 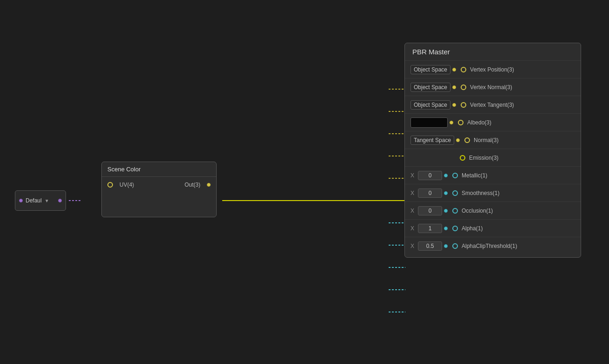 I want to click on smoothness-x: X, so click(x=412, y=193).